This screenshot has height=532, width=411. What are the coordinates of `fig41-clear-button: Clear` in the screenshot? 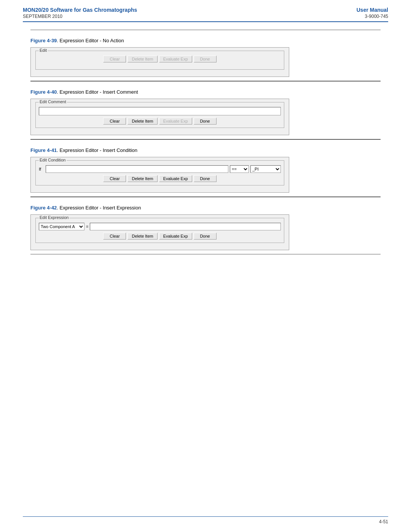 It's located at (115, 179).